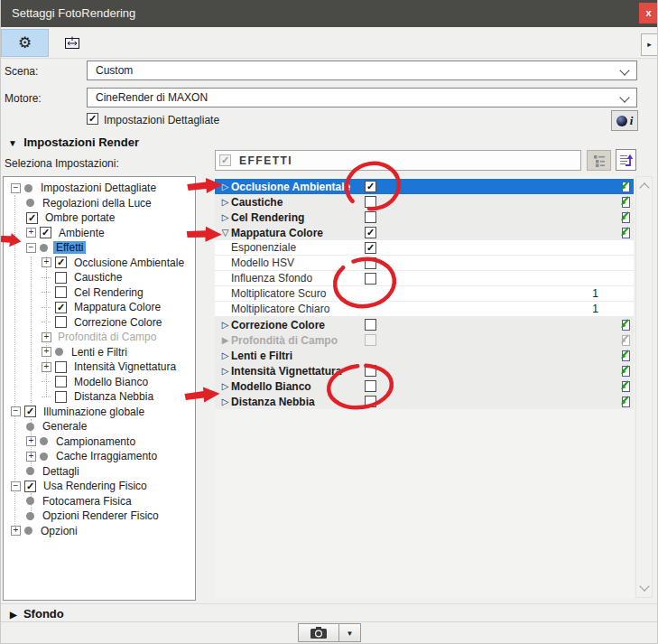 The width and height of the screenshot is (658, 644). What do you see at coordinates (94, 412) in the screenshot?
I see `tree-label: Illuminazione globale` at bounding box center [94, 412].